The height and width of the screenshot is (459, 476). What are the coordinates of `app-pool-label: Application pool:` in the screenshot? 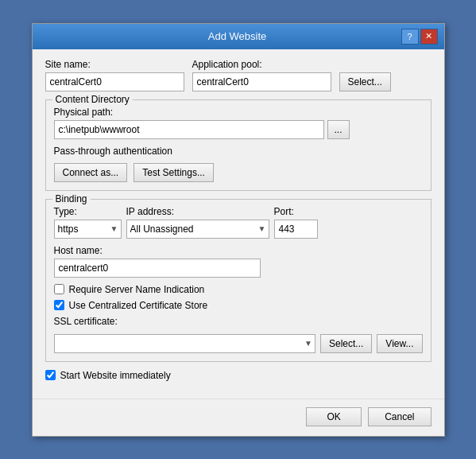 It's located at (262, 64).